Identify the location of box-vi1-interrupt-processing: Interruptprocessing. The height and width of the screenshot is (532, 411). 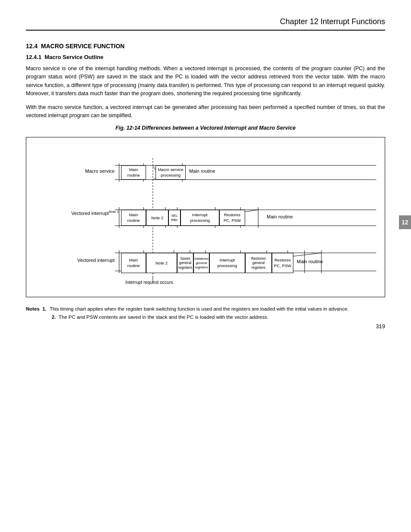
(200, 218).